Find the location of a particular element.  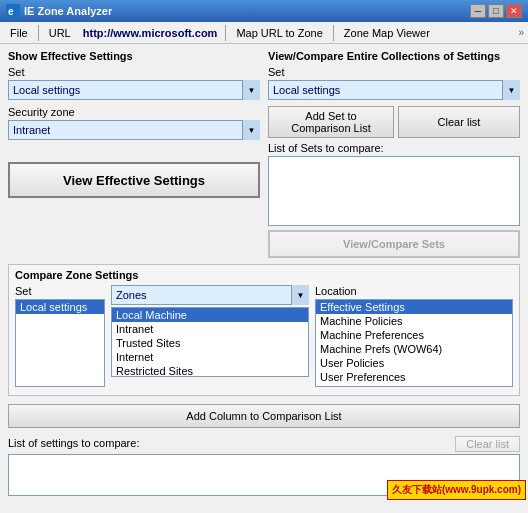

view-compare-sets-button: View/Compare Sets is located at coordinates (394, 244).